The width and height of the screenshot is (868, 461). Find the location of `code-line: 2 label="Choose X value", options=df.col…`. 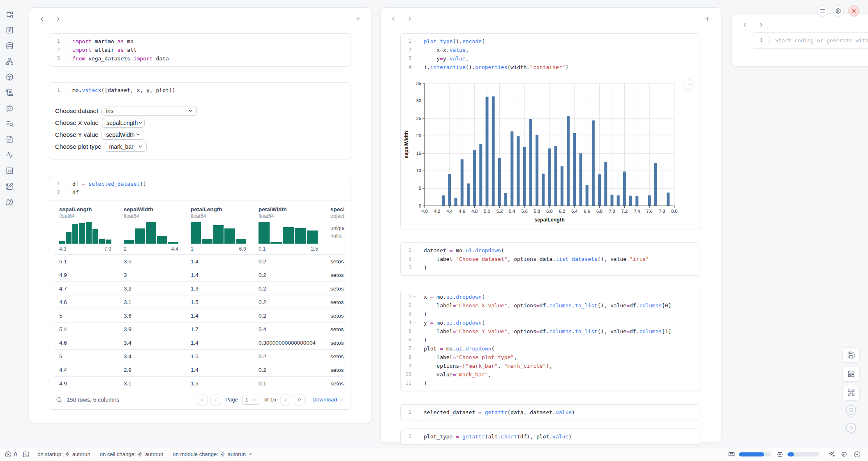

code-line: 2 label="Choose X value", options=df.col… is located at coordinates (550, 306).